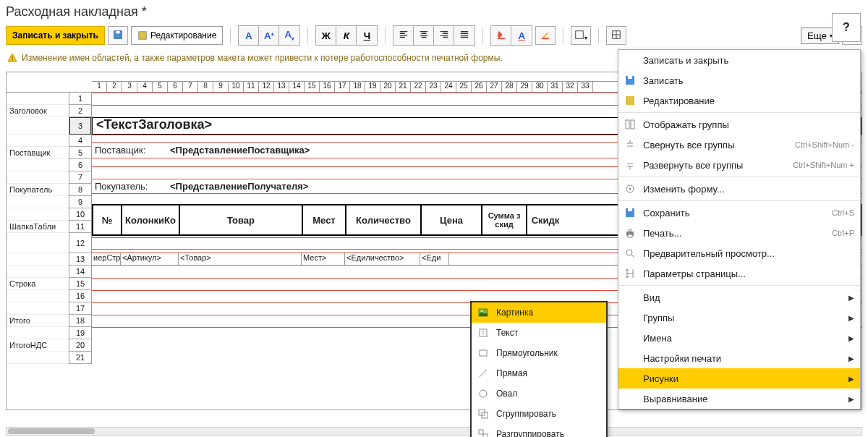  Describe the element at coordinates (239, 187) in the screenshot. I see `buyer-template: <ПредставлениеПолучателя>` at that location.